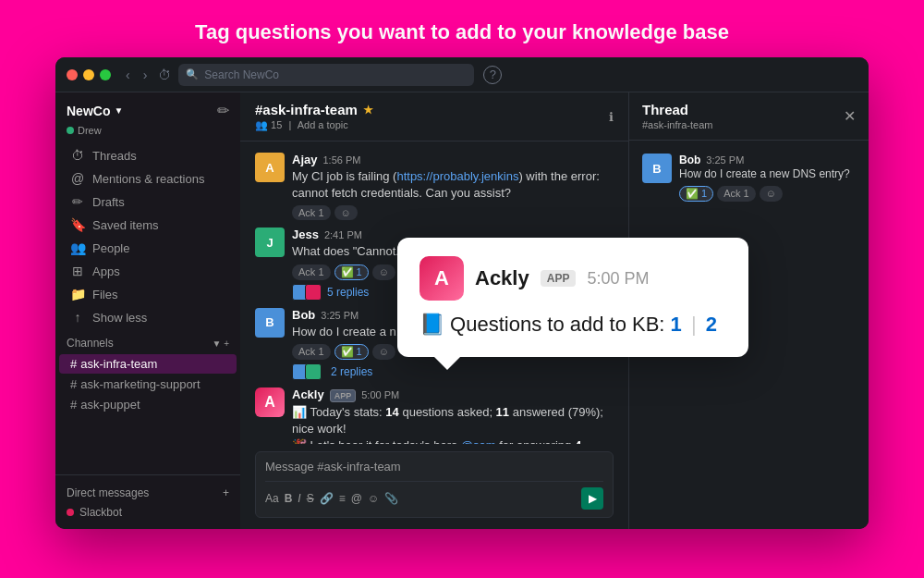 The width and height of the screenshot is (924, 578). What do you see at coordinates (148, 385) in the screenshot?
I see `channel-ask-marketing-support: # ask-marketing-support` at bounding box center [148, 385].